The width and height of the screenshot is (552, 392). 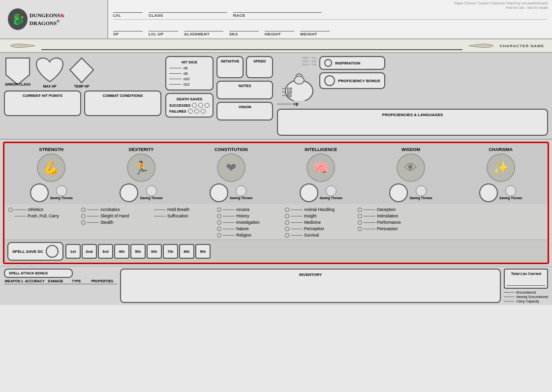 I want to click on arcana-circle, so click(x=219, y=210).